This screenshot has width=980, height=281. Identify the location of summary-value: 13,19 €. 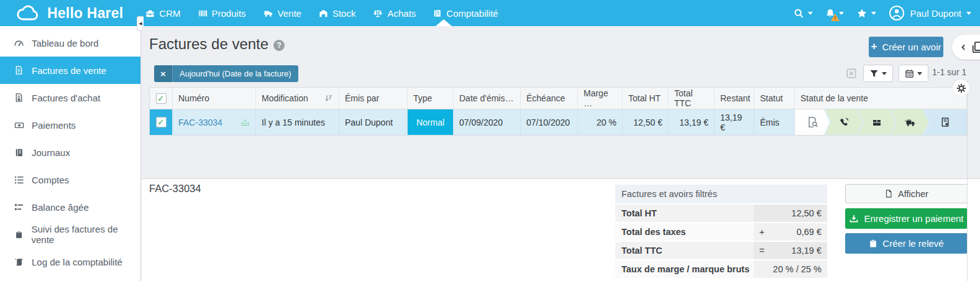
(799, 251).